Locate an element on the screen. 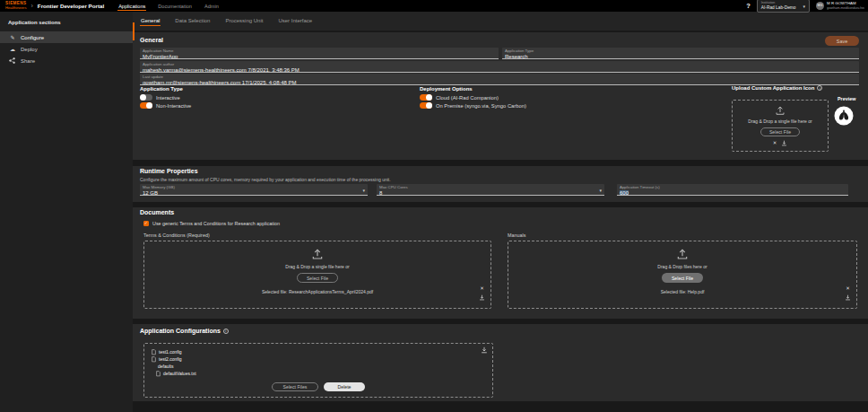 The width and height of the screenshot is (868, 412). user-menu: MG M R GOWTHAM gowtham.medikonduru.heal.… is located at coordinates (839, 5).